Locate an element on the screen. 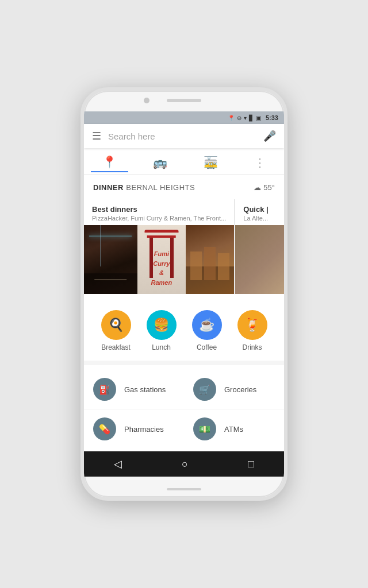 The height and width of the screenshot is (588, 368). signal-status-icon: ▊ is located at coordinates (251, 118).